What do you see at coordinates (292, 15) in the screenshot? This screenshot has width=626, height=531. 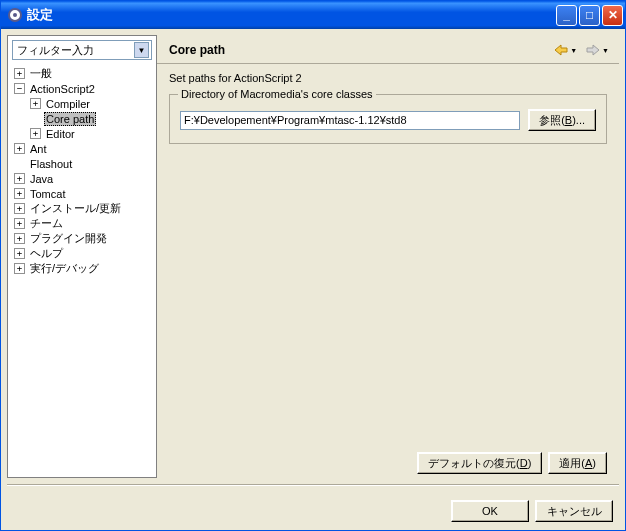 I see `window-title: 設定` at bounding box center [292, 15].